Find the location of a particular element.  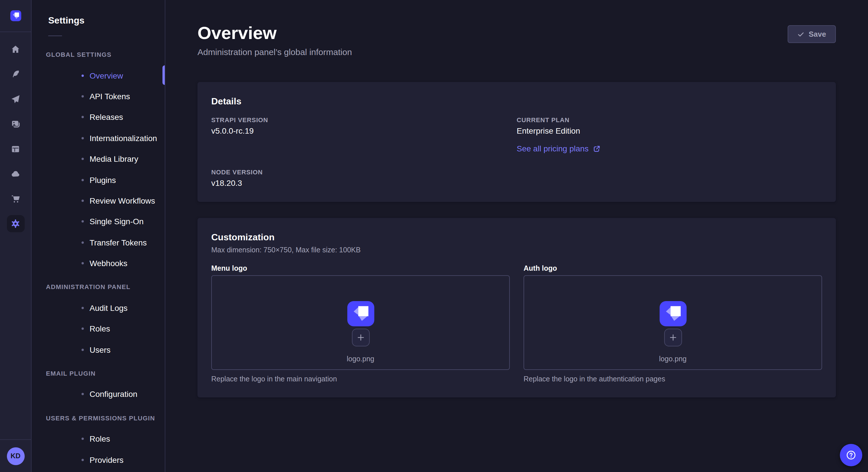

strapi-logo-icon is located at coordinates (16, 16).